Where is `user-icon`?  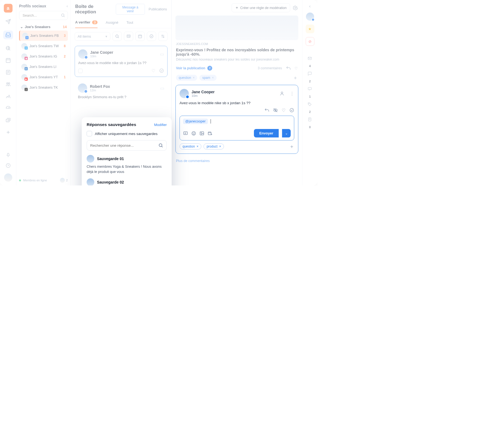 user-icon is located at coordinates (282, 94).